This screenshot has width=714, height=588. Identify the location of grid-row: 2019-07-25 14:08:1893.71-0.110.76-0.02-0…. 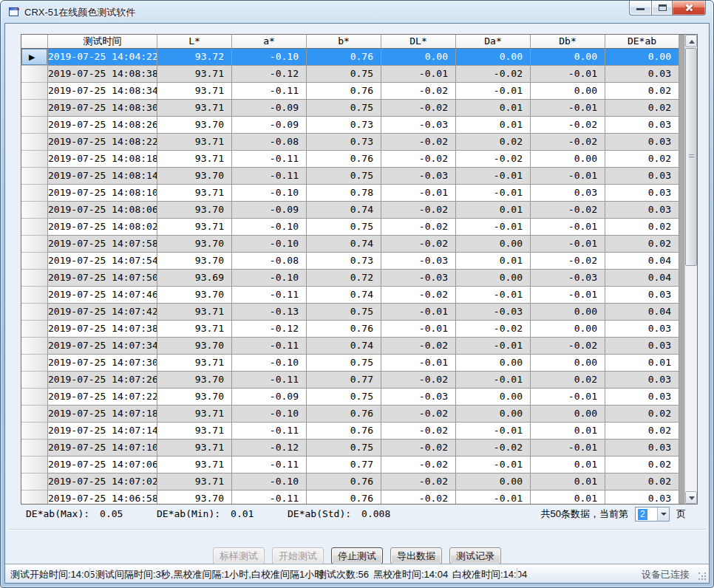
(350, 160).